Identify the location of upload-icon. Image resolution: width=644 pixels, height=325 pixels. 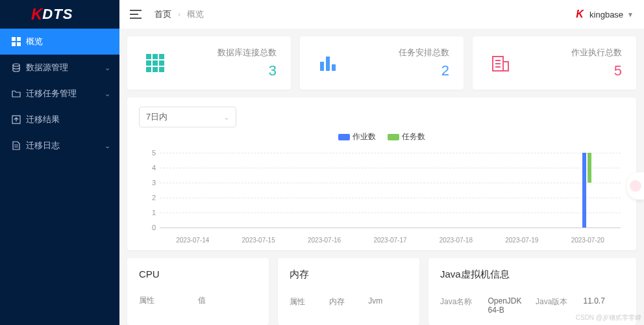
(16, 120).